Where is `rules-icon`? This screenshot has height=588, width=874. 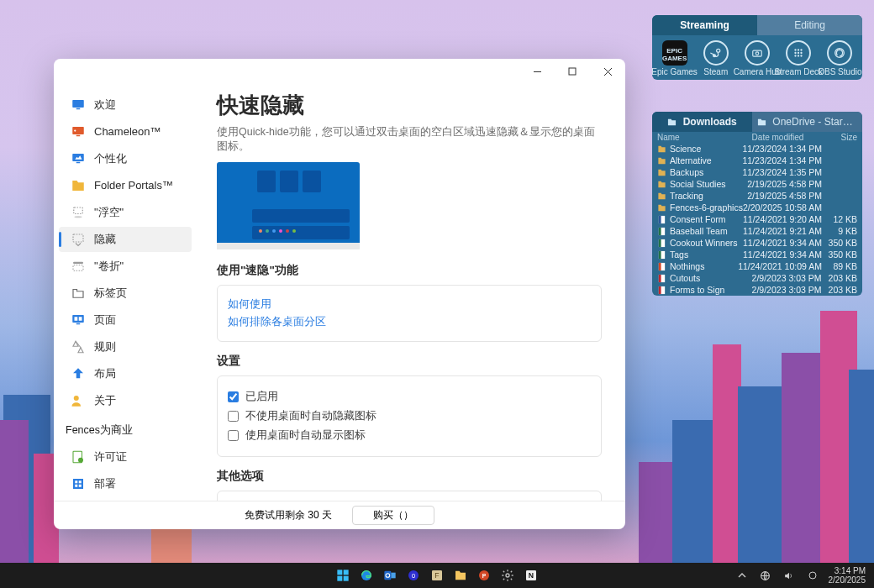 rules-icon is located at coordinates (78, 347).